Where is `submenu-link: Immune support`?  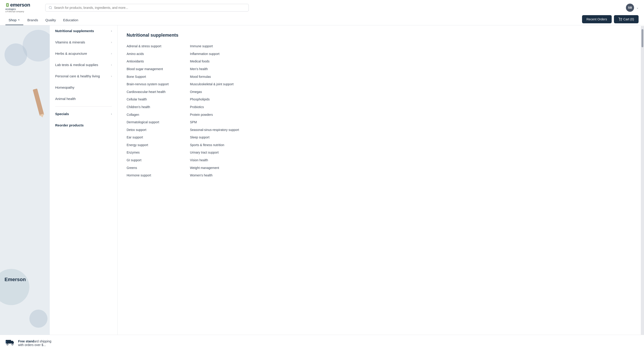 submenu-link: Immune support is located at coordinates (215, 46).